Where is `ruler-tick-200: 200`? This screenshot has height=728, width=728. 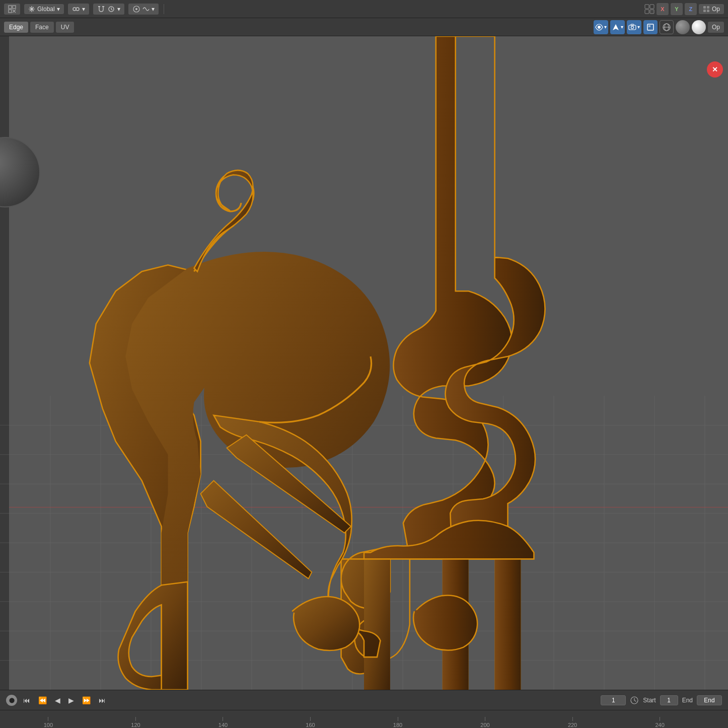 ruler-tick-200: 200 is located at coordinates (485, 722).